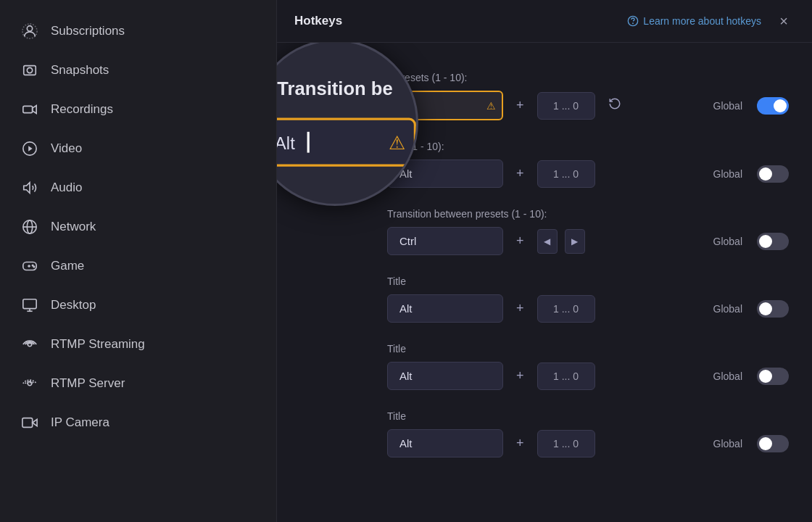 This screenshot has width=812, height=522. Describe the element at coordinates (445, 376) in the screenshot. I see `key-input-4: Alt` at that location.